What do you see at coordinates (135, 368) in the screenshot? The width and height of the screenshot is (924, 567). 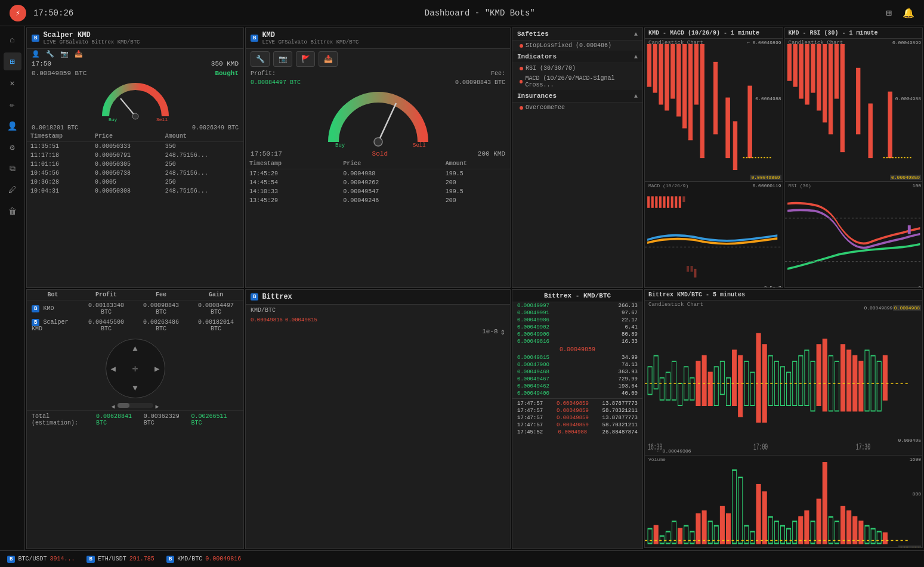 I see `nav-widget: ▲ ▼ ◀ ▶ ✛` at bounding box center [135, 368].